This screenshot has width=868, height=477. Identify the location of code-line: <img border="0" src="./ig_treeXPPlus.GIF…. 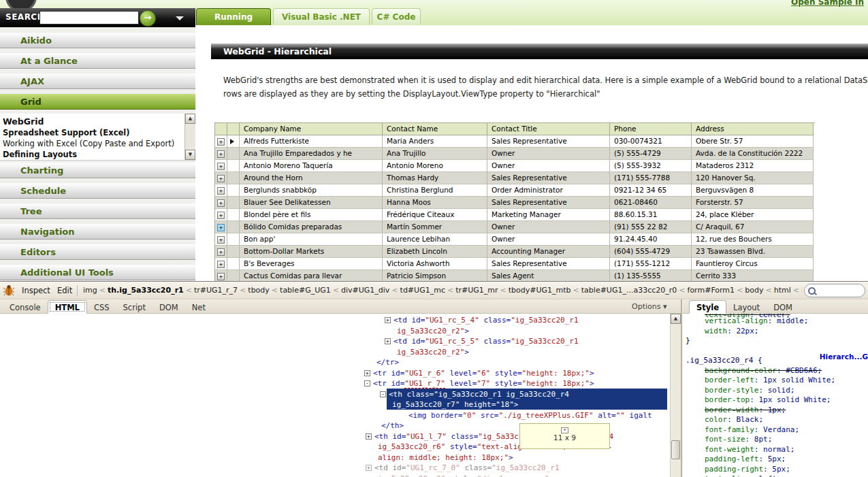
(335, 416).